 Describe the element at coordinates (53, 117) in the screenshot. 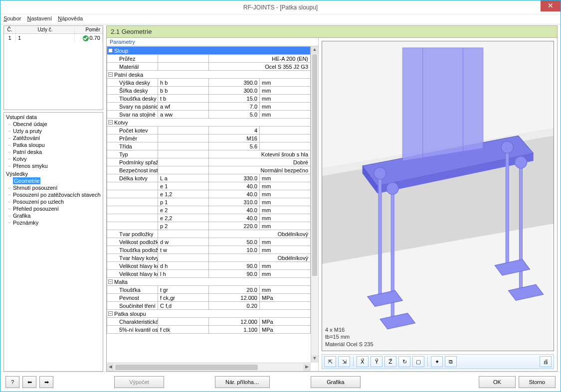

I see `tree-group-input: Vstupní data` at that location.